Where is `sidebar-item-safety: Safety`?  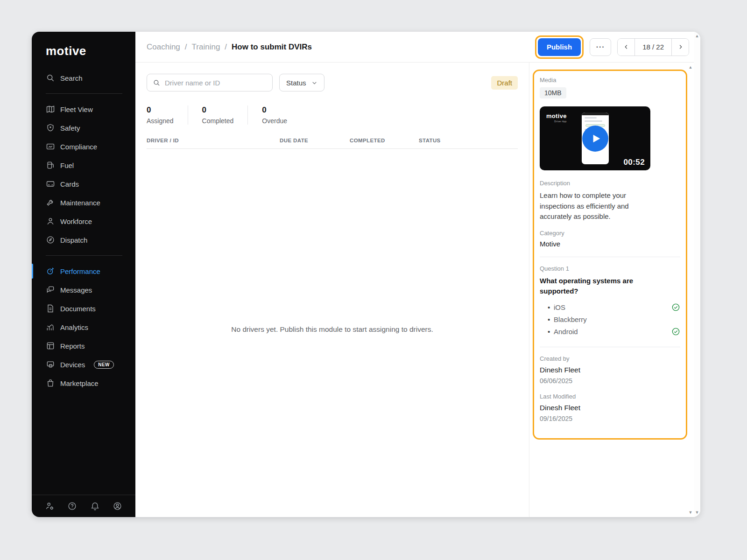
sidebar-item-safety: Safety is located at coordinates (84, 128).